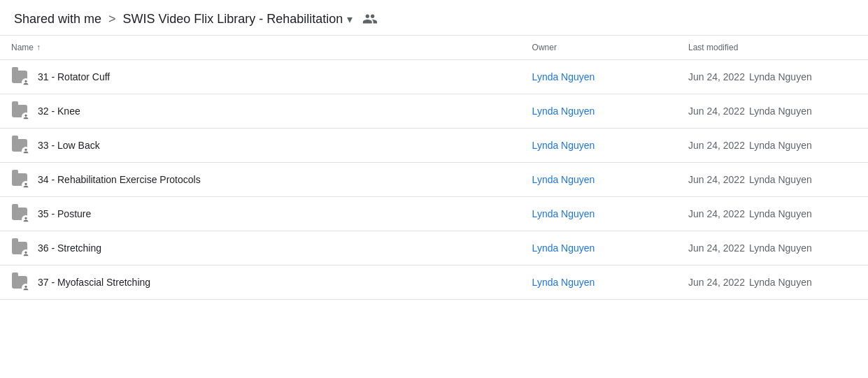  What do you see at coordinates (260, 282) in the screenshot?
I see `name-cell: 37 - Myofascial Stretching` at bounding box center [260, 282].